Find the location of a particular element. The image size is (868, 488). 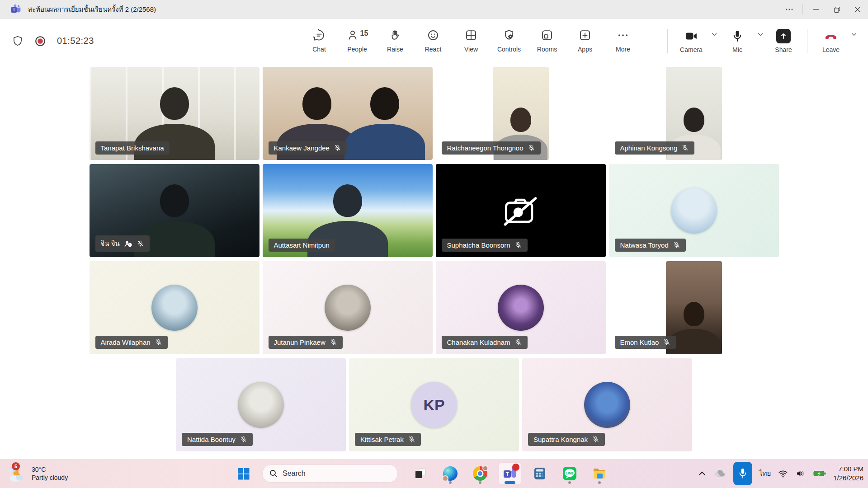

wifi-icon is located at coordinates (783, 474).